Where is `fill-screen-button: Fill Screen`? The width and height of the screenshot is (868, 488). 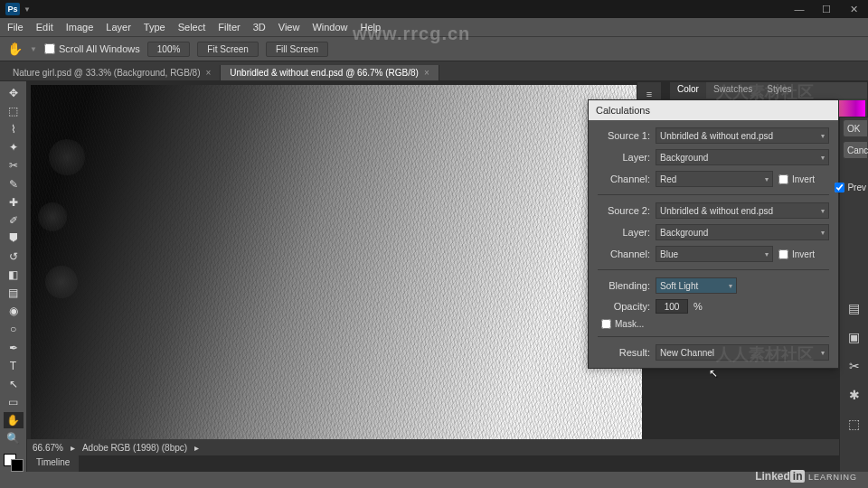
fill-screen-button: Fill Screen is located at coordinates (297, 49).